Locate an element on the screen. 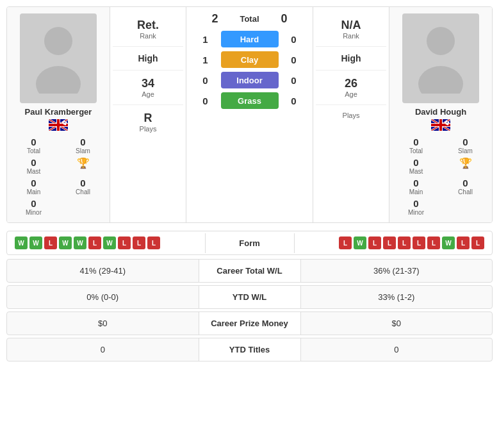  player1-flag is located at coordinates (58, 126).